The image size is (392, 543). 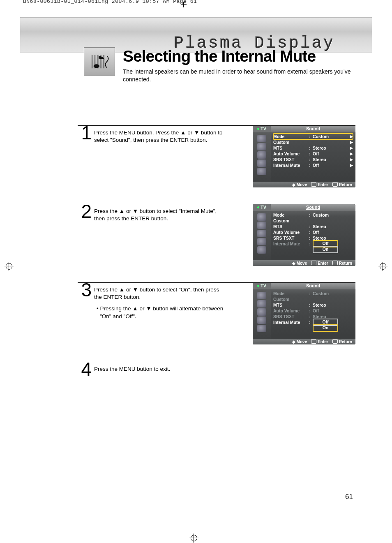 What do you see at coordinates (262, 163) in the screenshot?
I see `setup-icon` at bounding box center [262, 163].